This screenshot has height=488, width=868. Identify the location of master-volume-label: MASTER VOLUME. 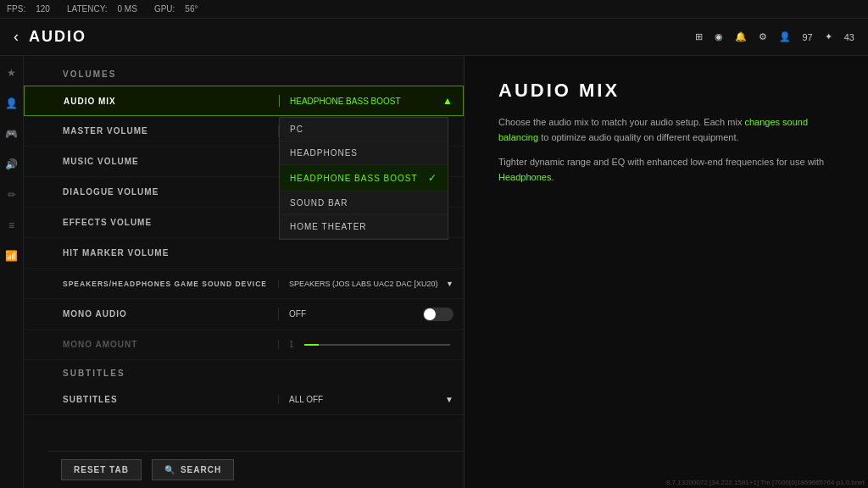
(151, 130).